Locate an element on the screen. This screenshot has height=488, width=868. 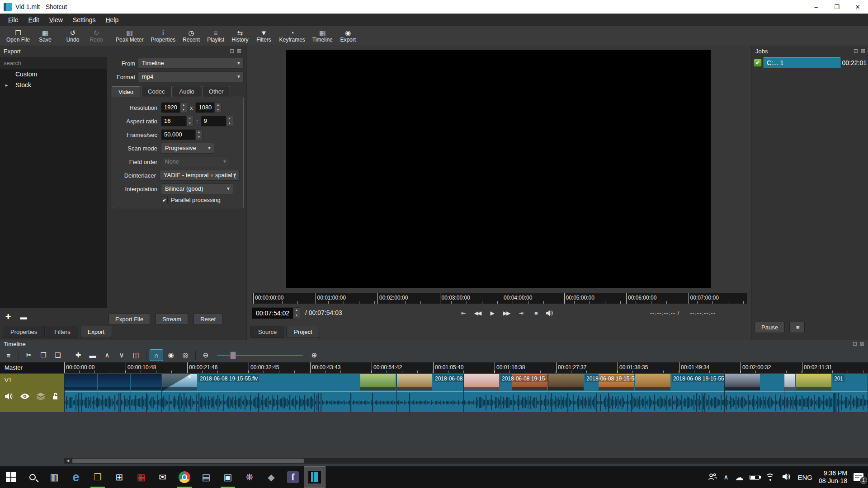
toolbar-undo-button: ↺ Undo is located at coordinates (73, 36).